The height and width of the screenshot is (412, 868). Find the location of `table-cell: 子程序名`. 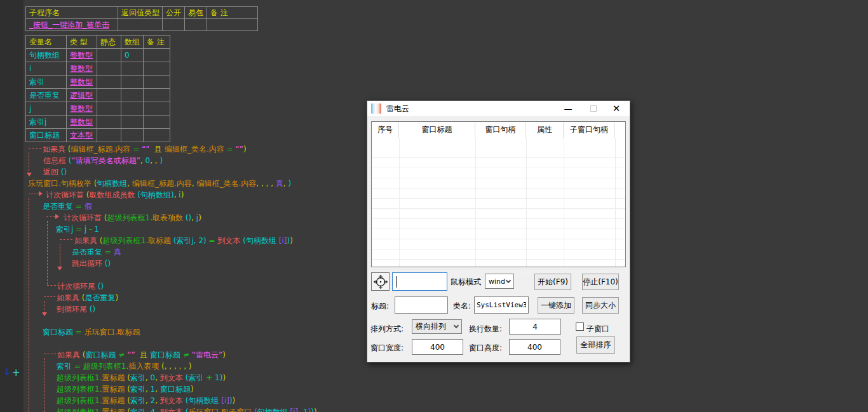

table-cell: 子程序名 is located at coordinates (72, 13).